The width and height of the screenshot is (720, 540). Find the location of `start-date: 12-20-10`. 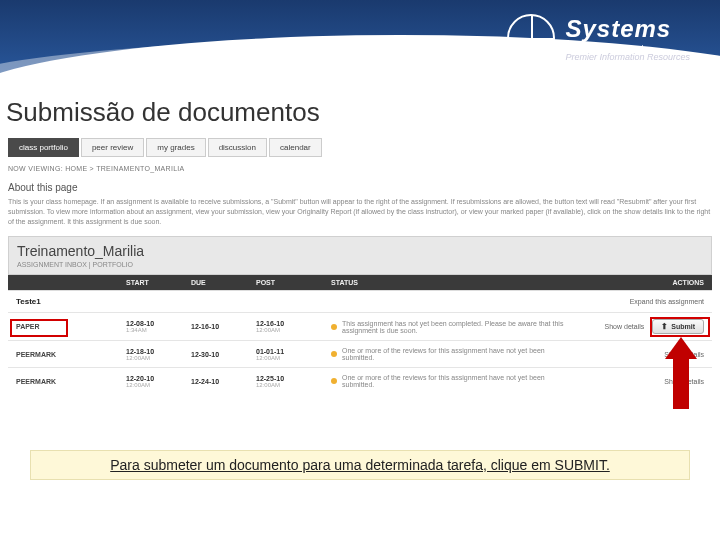

start-date: 12-20-10 is located at coordinates (158, 378).